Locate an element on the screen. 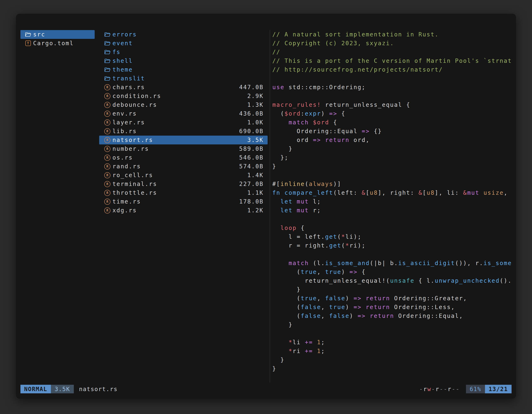  code-line: // This is a port of the C version of Ma… is located at coordinates (394, 61).